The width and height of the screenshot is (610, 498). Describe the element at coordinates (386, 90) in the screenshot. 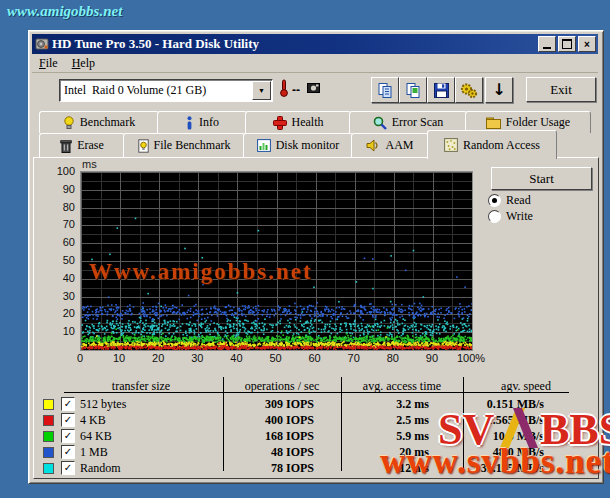

I see `copy-icon` at that location.